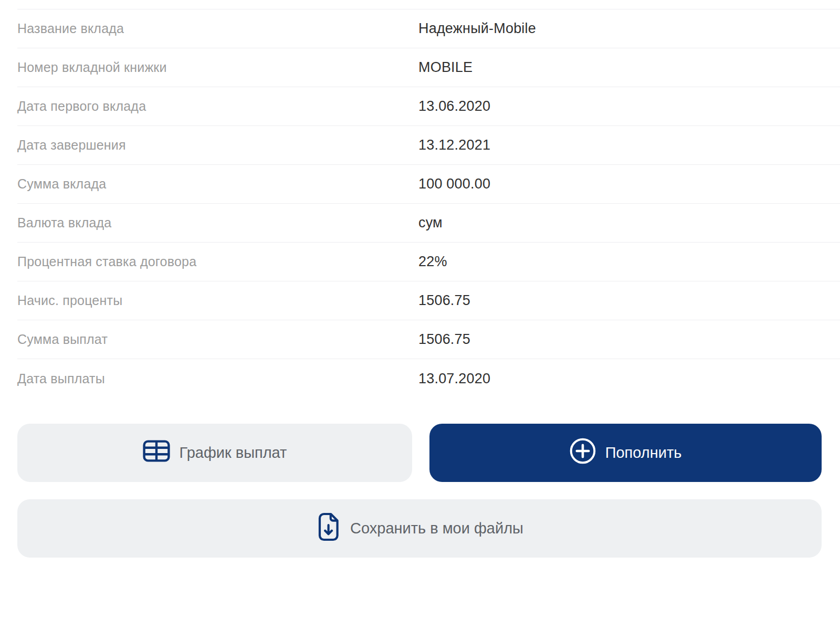  Describe the element at coordinates (626, 453) in the screenshot. I see `top-up-button: Пополнить` at that location.